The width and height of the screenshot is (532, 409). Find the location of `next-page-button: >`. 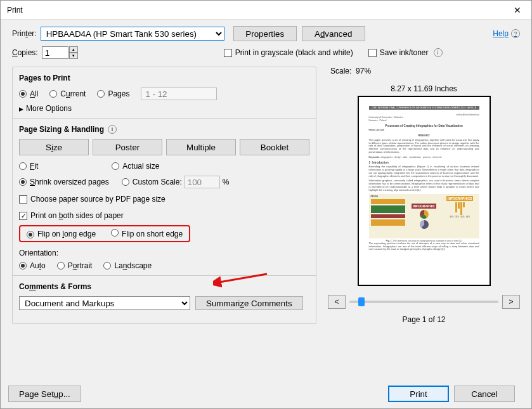

next-page-button: > is located at coordinates (511, 302).